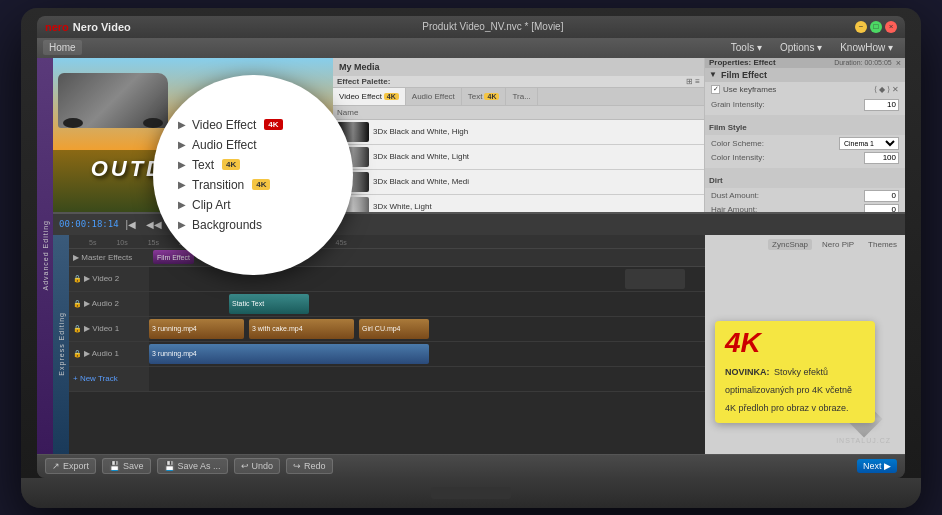  Describe the element at coordinates (698, 82) in the screenshot. I see `list-view-icon: ≡` at that location.